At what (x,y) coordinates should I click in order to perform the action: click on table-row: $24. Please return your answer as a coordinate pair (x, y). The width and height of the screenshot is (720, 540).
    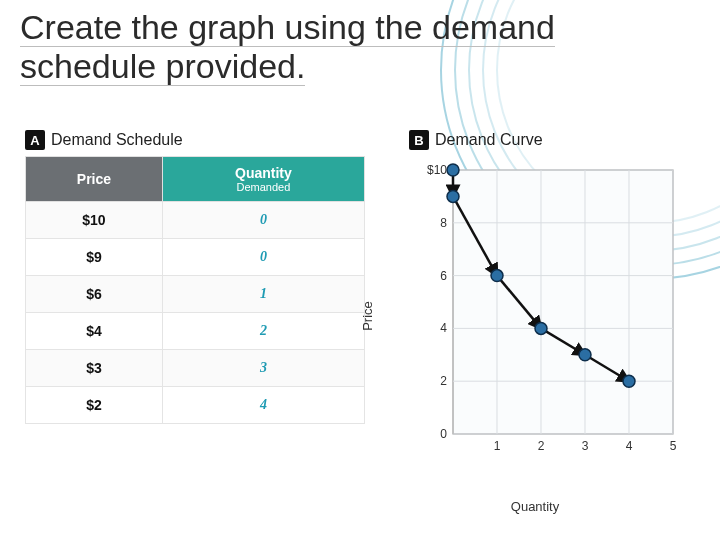
    Looking at the image, I should click on (196, 406).